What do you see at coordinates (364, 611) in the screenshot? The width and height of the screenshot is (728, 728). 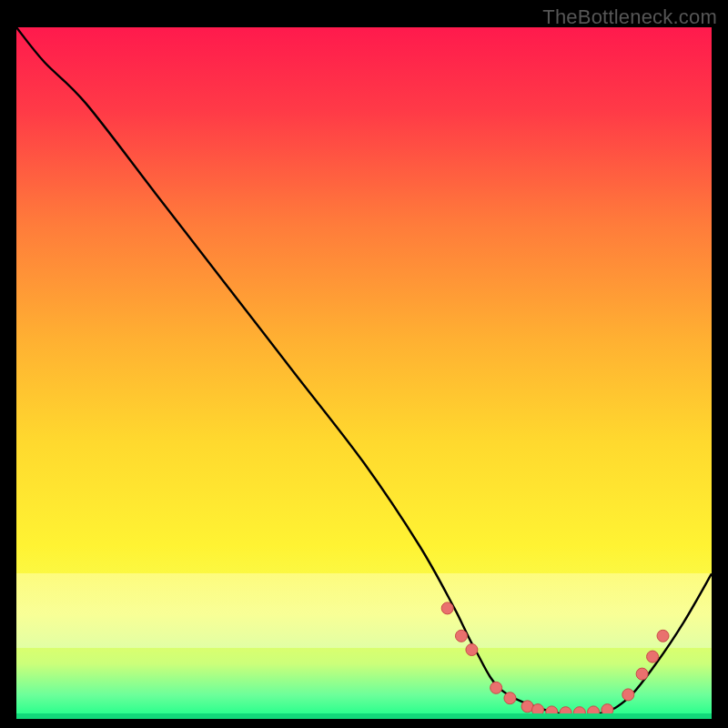 I see `highlight-band` at bounding box center [364, 611].